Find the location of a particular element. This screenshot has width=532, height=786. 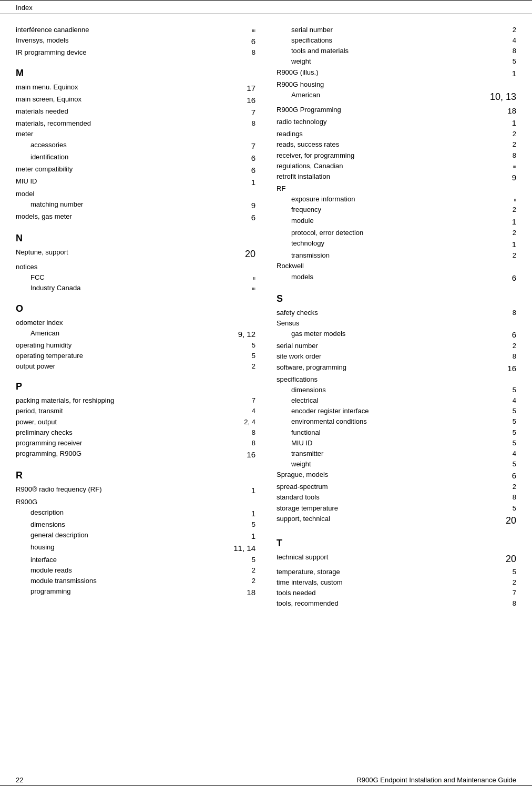

index-entry: functional5 is located at coordinates (396, 433).